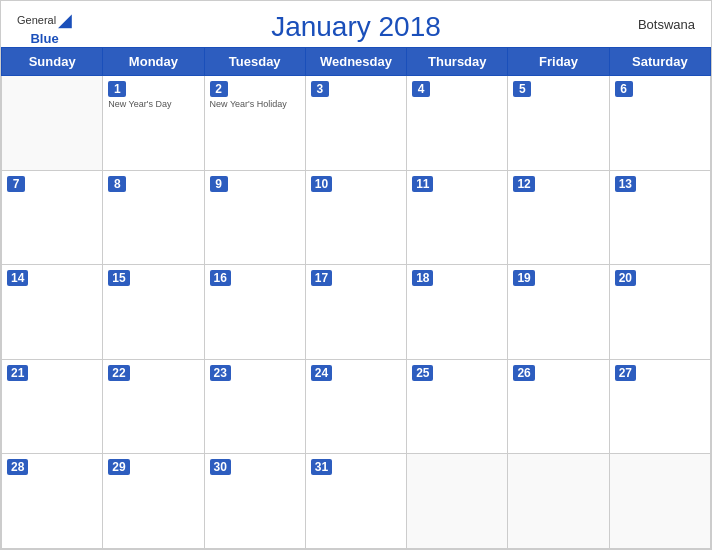 The height and width of the screenshot is (550, 712). What do you see at coordinates (356, 312) in the screenshot?
I see `day-cell: 17` at bounding box center [356, 312].